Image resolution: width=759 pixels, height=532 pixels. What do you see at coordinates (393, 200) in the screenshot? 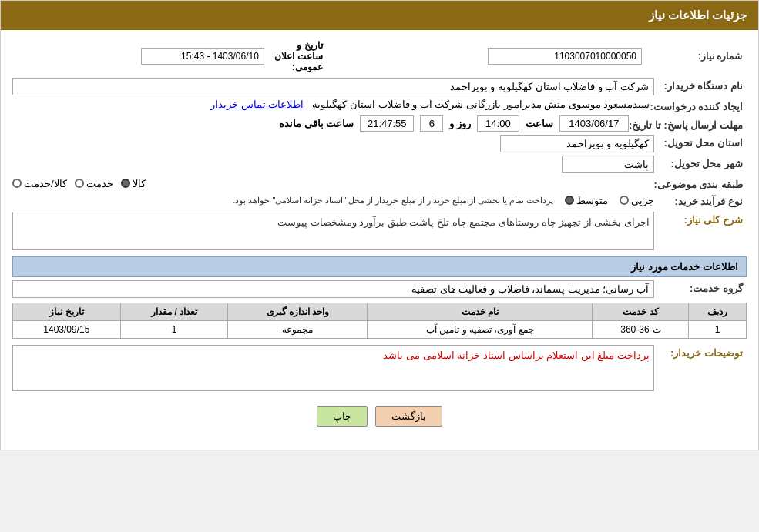
I see `nawfarayand-desc: پرداخت تمام یا بخشی از مبلغ خریدار از مب…` at bounding box center [393, 200].